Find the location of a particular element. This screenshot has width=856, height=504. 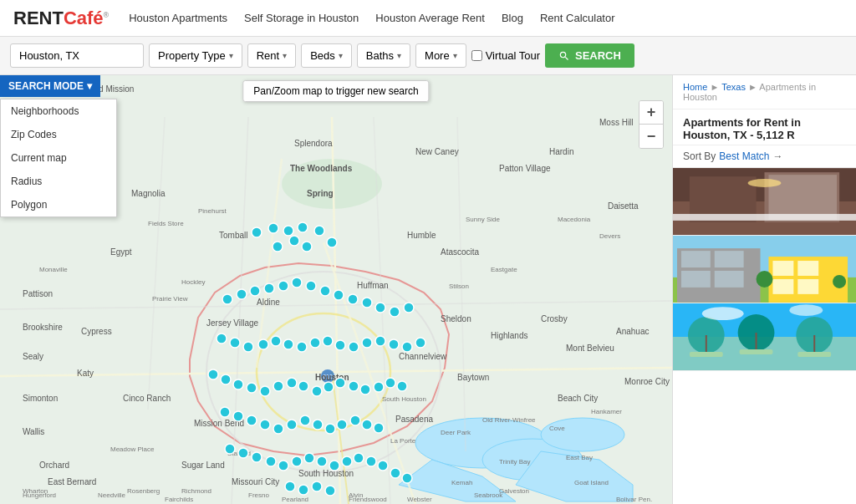

svg-text: Alvin is located at coordinates (356, 495).